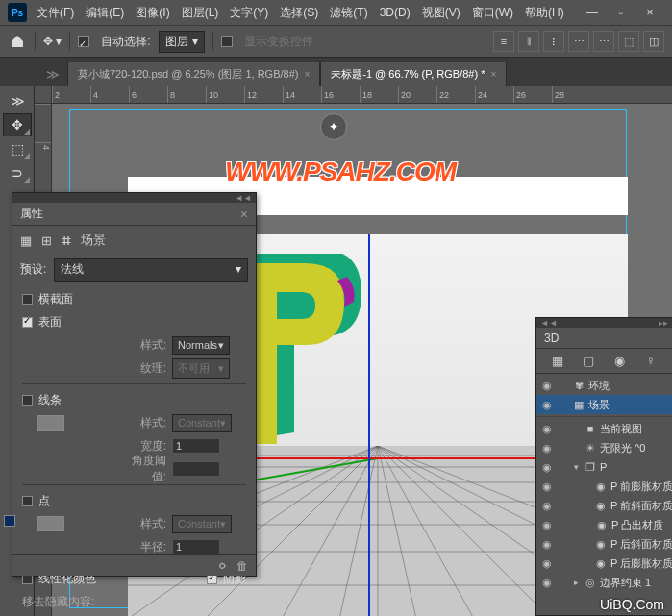 The width and height of the screenshot is (672, 616). Describe the element at coordinates (604, 505) in the screenshot. I see `tree-row: ◉◉P 前斜面材质` at that location.